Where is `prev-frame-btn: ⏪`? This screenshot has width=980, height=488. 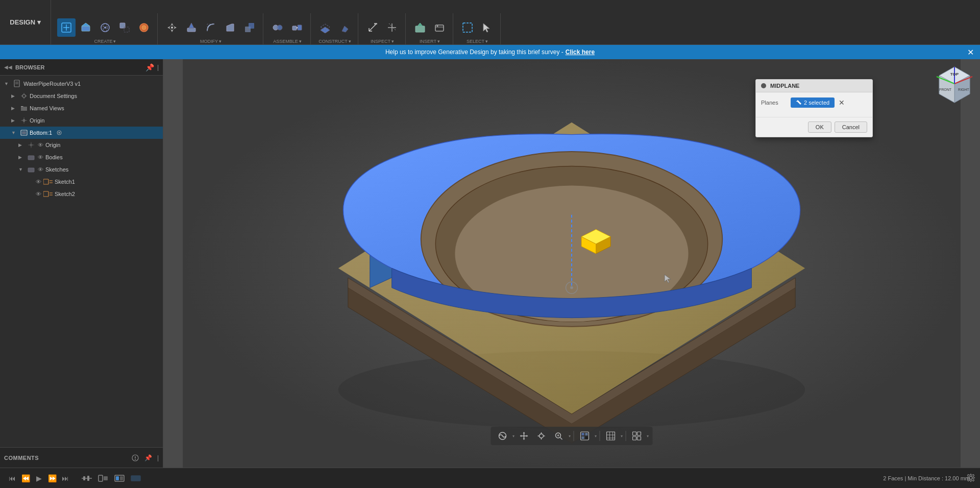 prev-frame-btn: ⏪ is located at coordinates (26, 478).